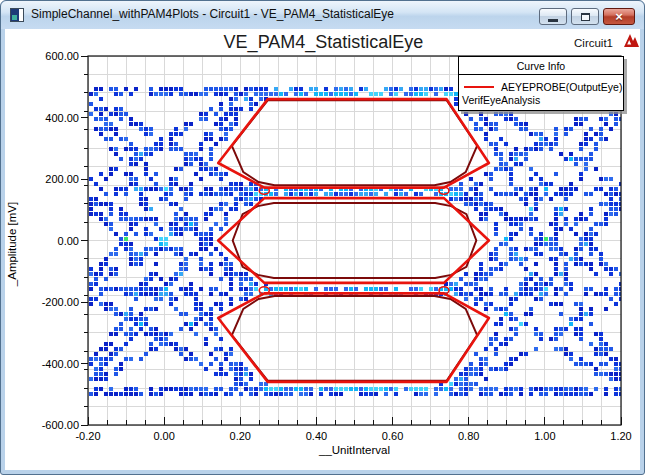  I want to click on svg-text: 1.20, so click(620, 436).